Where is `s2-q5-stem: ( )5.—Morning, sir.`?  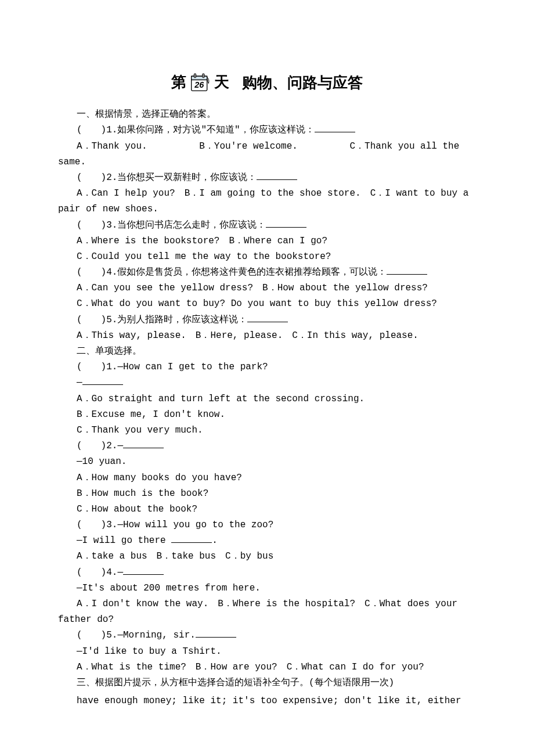
s2-q5-stem: ( )5.—Morning, sir. is located at coordinates (267, 635).